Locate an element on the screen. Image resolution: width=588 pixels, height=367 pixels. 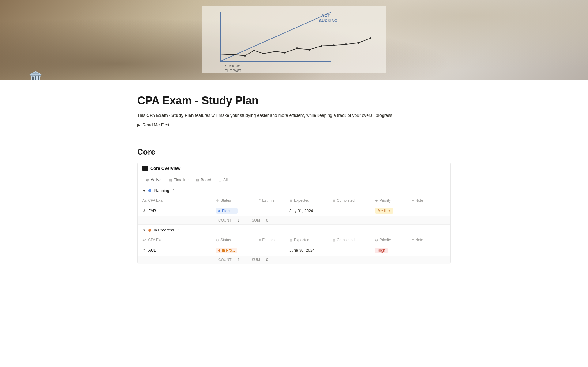
th-priority-inprogress: ⊙ Priority is located at coordinates (394, 240).